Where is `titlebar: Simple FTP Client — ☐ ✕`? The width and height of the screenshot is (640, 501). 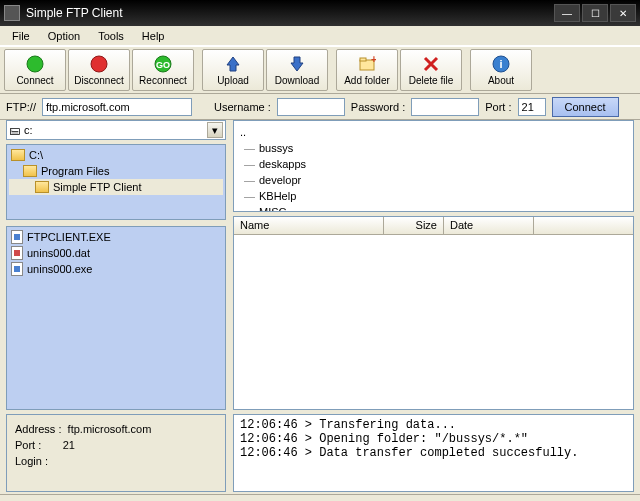
titlebar: Simple FTP Client — ☐ ✕ is located at coordinates (320, 13).